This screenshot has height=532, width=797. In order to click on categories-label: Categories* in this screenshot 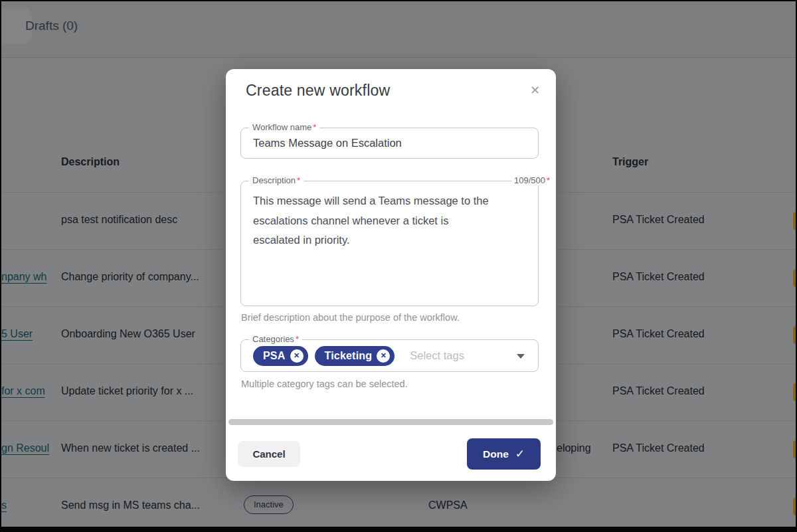, I will do `click(276, 339)`.